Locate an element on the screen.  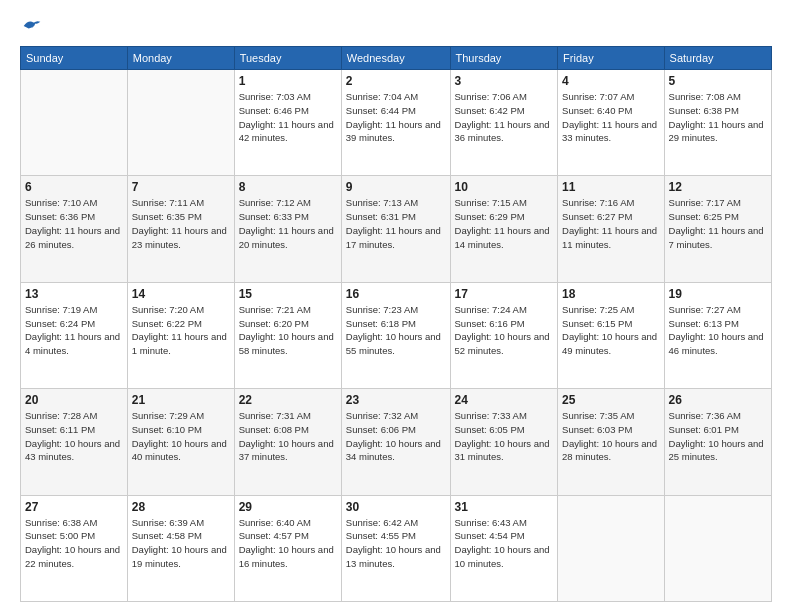
day-info: Sunrise: 7:21 AM Sunset: 6:20 PM Dayligh… is located at coordinates (288, 330).